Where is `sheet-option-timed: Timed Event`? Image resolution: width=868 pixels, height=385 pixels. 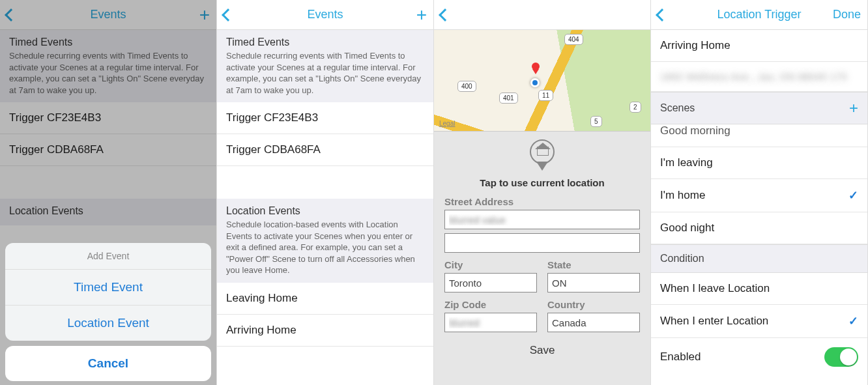
sheet-option-timed: Timed Event is located at coordinates (108, 288).